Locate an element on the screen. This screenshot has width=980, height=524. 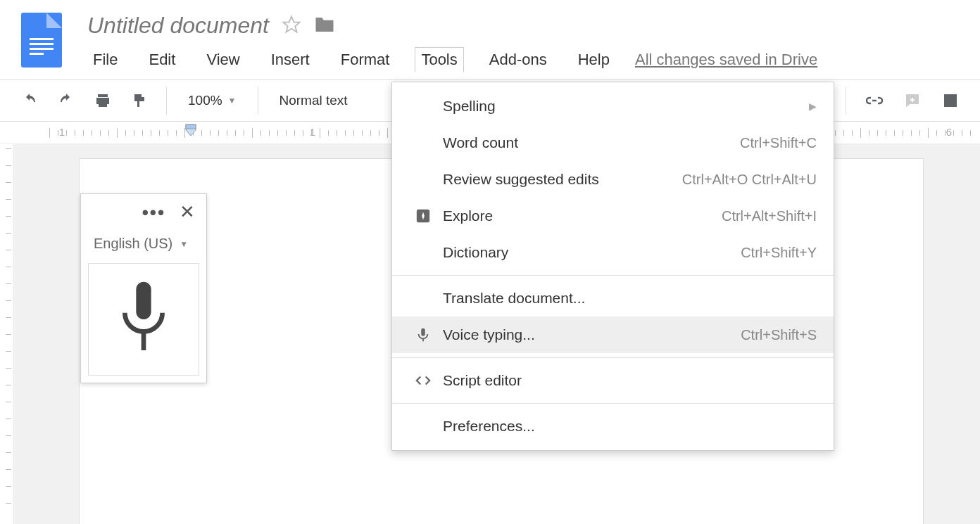
submenu-arrow-icon: ▶ is located at coordinates (812, 106).